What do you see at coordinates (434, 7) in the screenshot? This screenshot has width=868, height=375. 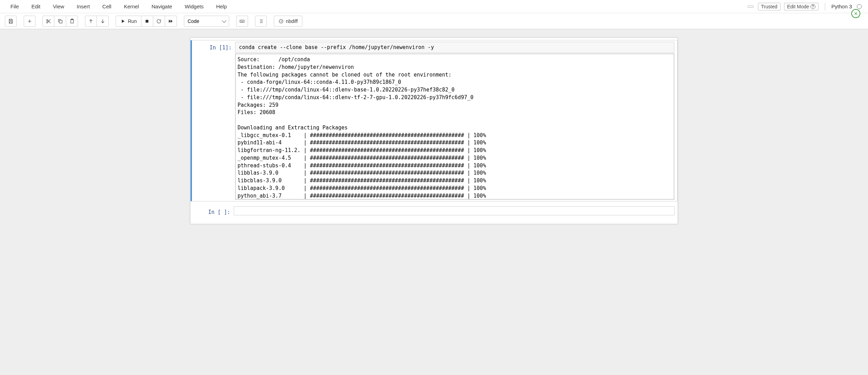 I see `menubar: File Edit View Insert Cell Kernel Naviga…` at bounding box center [434, 7].